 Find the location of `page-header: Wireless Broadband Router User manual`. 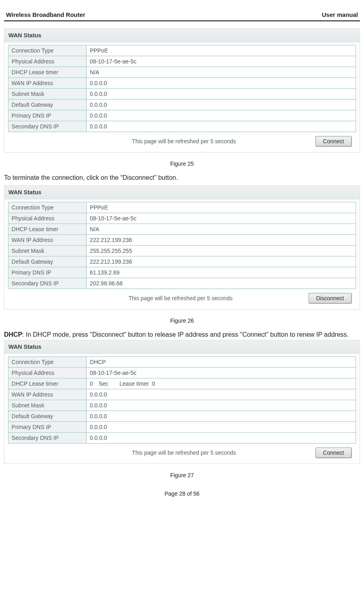

page-header: Wireless Broadband Router User manual is located at coordinates (182, 16).